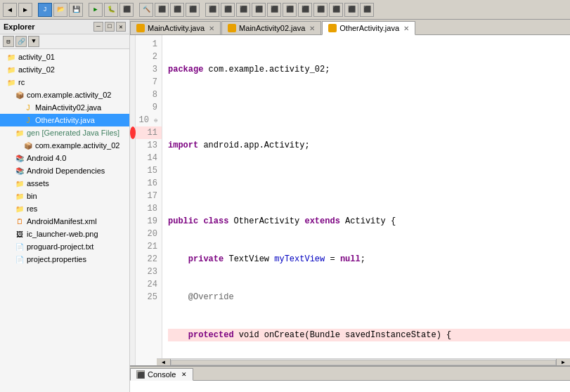  What do you see at coordinates (65, 234) in the screenshot?
I see `tree-item-launcher-web: 🖼 ic_launcher-web.png` at bounding box center [65, 234].